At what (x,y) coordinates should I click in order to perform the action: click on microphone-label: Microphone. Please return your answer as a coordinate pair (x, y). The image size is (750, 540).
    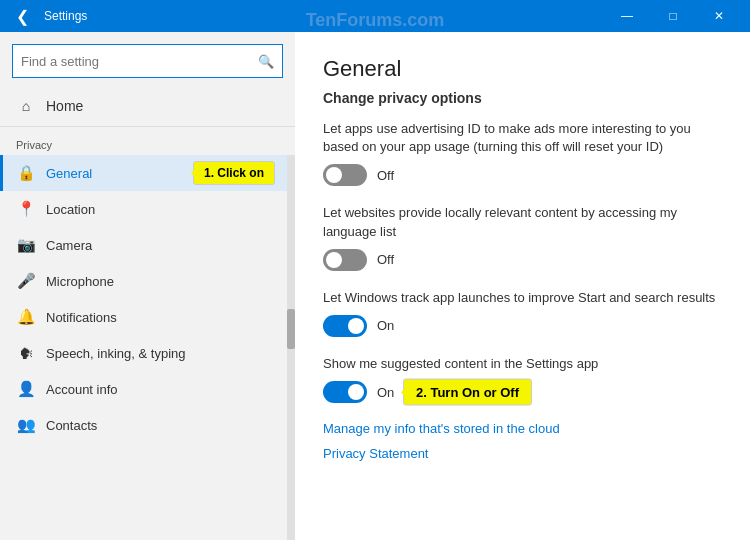
    Looking at the image, I should click on (80, 282).